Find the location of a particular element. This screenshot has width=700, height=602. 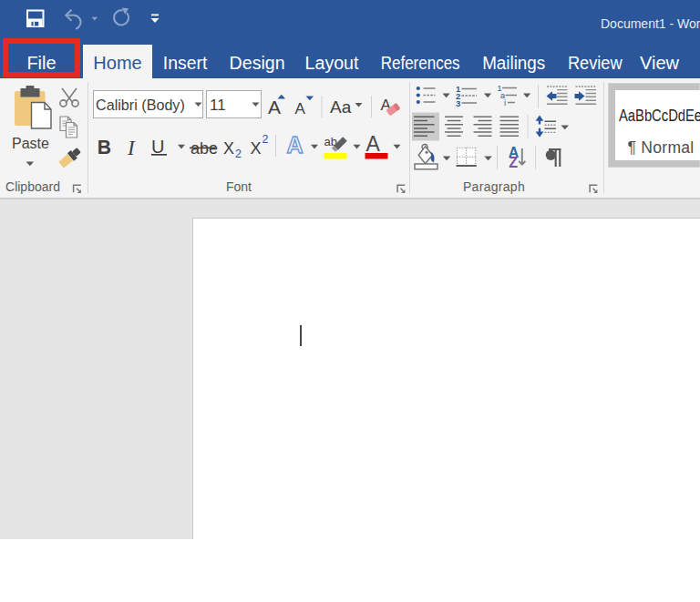

svg-text: B is located at coordinates (104, 148).